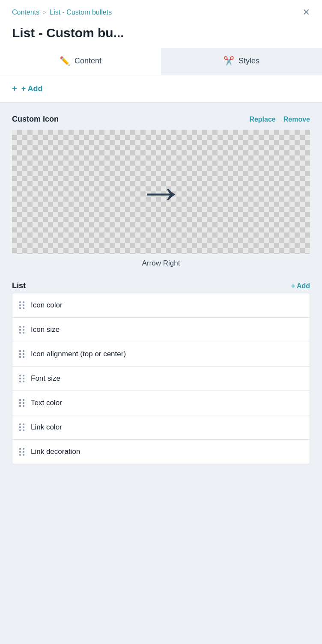 Image resolution: width=322 pixels, height=644 pixels. What do you see at coordinates (32, 89) in the screenshot?
I see `add-label: + Add` at bounding box center [32, 89].